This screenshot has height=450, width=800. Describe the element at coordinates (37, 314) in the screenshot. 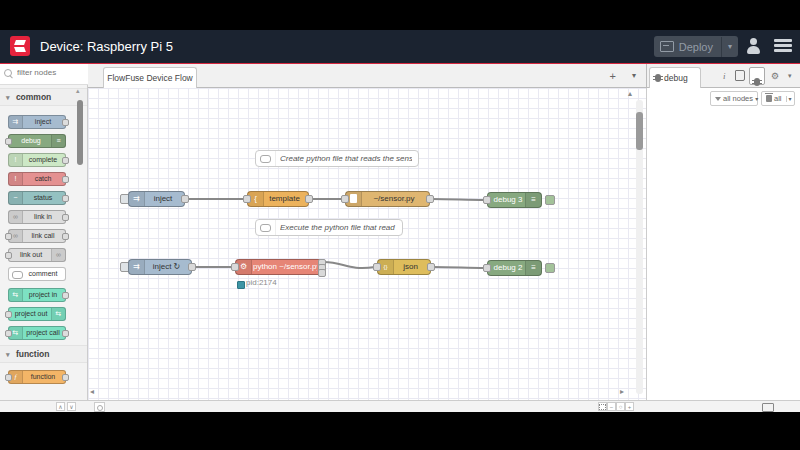

I see `palette-node-project-out: ⇆ project out` at that location.